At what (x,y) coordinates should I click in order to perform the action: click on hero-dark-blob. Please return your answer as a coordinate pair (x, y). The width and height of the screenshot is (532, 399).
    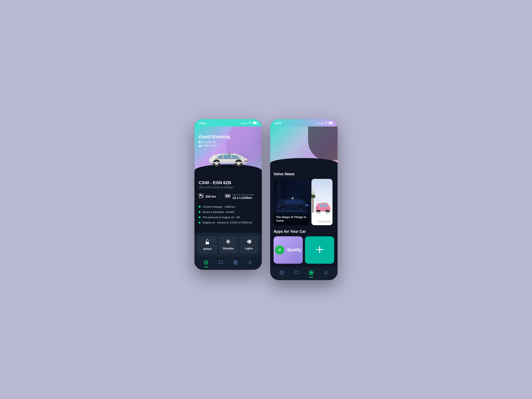
    Looking at the image, I should click on (323, 143).